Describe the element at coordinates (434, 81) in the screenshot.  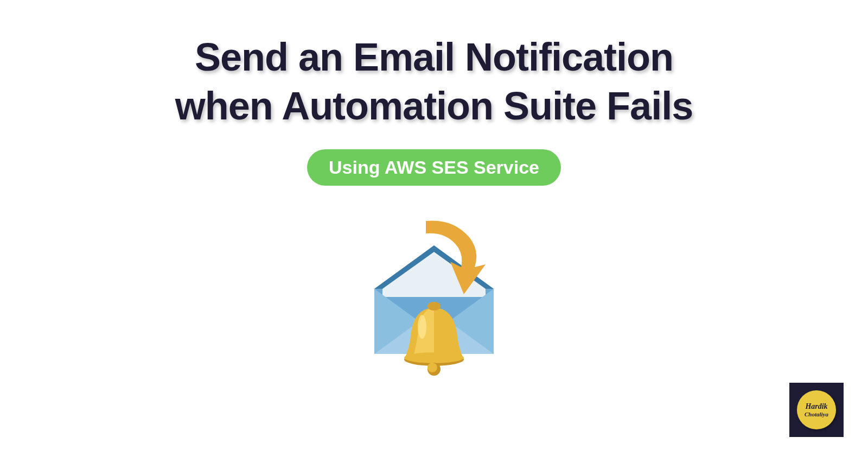
I see `main-heading: Send an Email Notification when Automati…` at that location.